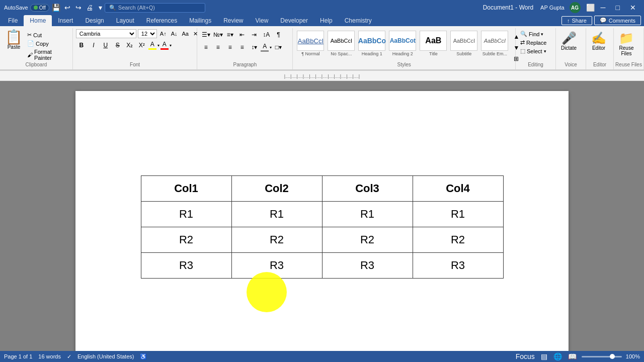 The image size is (644, 362). What do you see at coordinates (14, 40) in the screenshot?
I see `paste-button: 📋 Paste` at bounding box center [14, 40].